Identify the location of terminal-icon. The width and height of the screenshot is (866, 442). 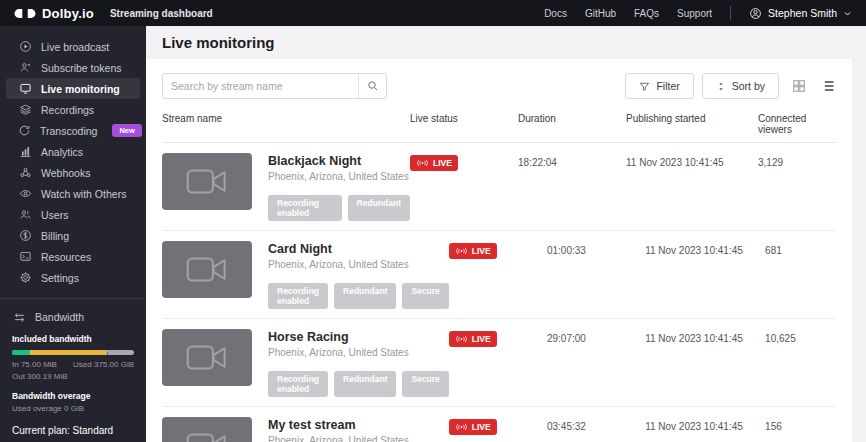
(25, 256).